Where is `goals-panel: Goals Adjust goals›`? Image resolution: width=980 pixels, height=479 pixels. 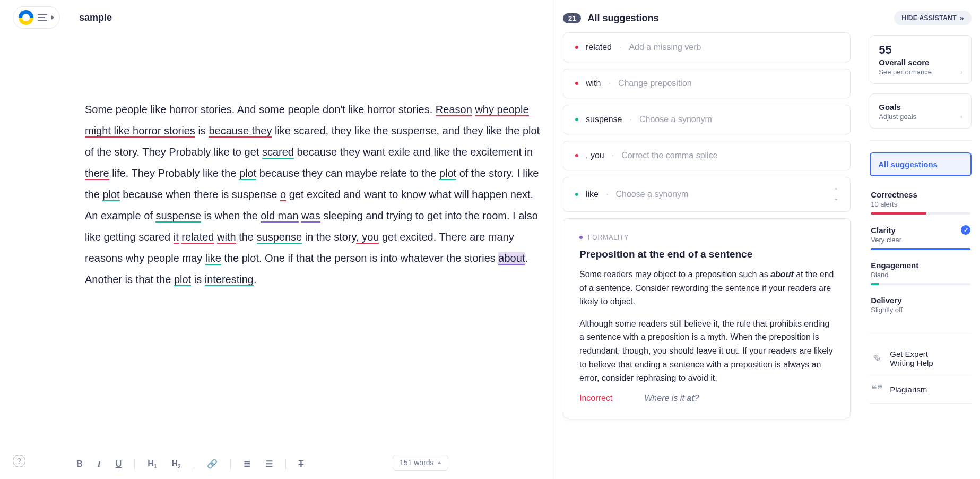
goals-panel: Goals Adjust goals› is located at coordinates (921, 111).